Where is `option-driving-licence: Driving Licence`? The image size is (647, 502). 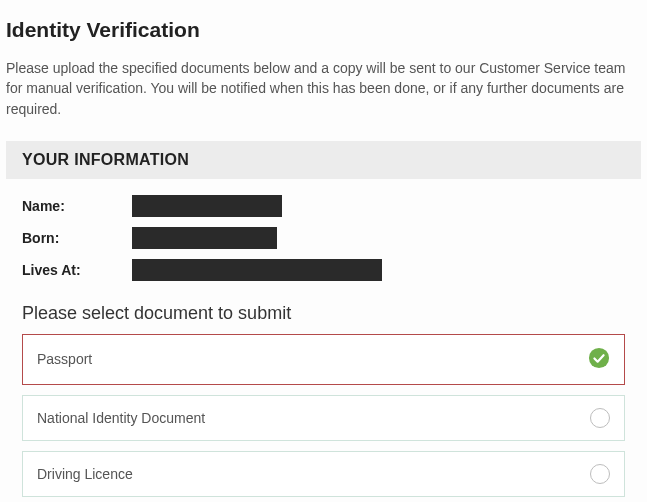
option-driving-licence: Driving Licence is located at coordinates (324, 474).